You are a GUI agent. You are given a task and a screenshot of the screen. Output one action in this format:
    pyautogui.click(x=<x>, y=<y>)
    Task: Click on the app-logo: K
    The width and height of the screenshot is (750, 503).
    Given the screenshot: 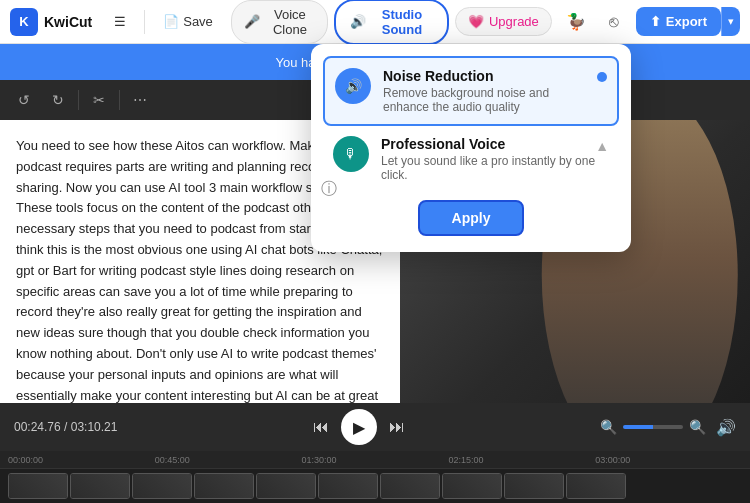 What is the action you would take?
    pyautogui.click(x=24, y=22)
    